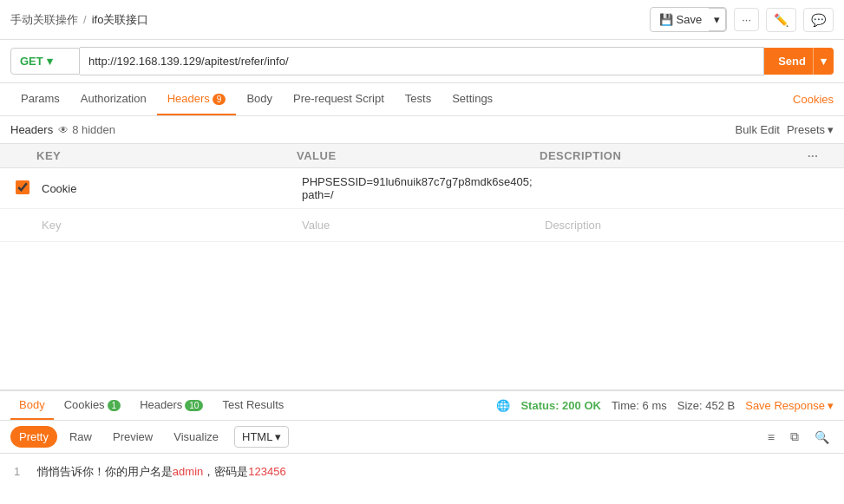 The height and width of the screenshot is (504, 844). What do you see at coordinates (810, 130) in the screenshot?
I see `presets-button: Presets ▾` at bounding box center [810, 130].